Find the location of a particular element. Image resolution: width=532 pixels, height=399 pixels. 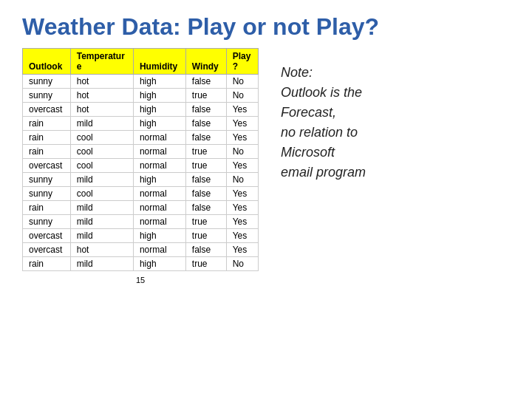

table-row: sunnyhothightrueNo is located at coordinates (140, 96).